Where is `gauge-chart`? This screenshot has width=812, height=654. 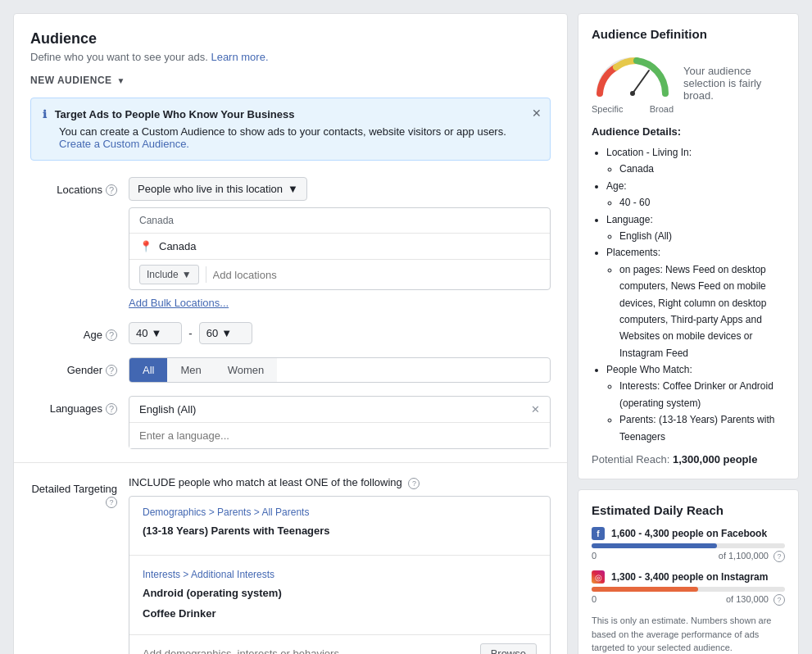 gauge-chart is located at coordinates (633, 77).